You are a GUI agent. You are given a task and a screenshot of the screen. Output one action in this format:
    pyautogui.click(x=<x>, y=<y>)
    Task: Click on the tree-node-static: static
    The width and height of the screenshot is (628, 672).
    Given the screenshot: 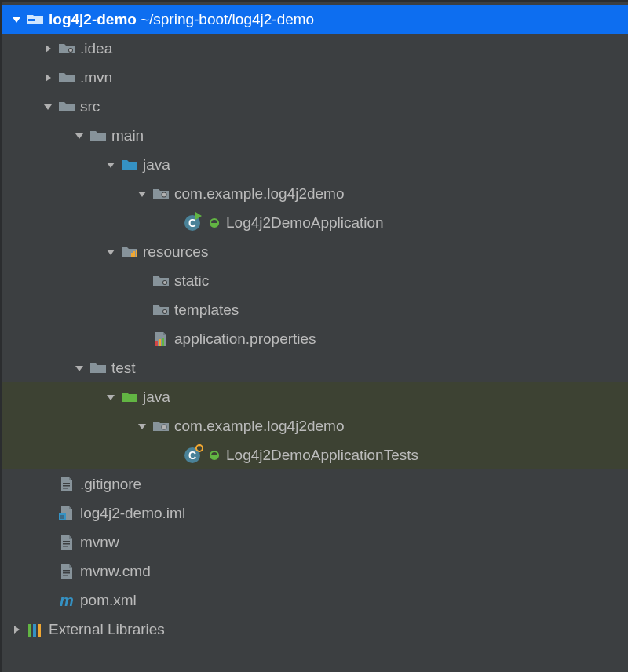 What is the action you would take?
    pyautogui.click(x=315, y=281)
    